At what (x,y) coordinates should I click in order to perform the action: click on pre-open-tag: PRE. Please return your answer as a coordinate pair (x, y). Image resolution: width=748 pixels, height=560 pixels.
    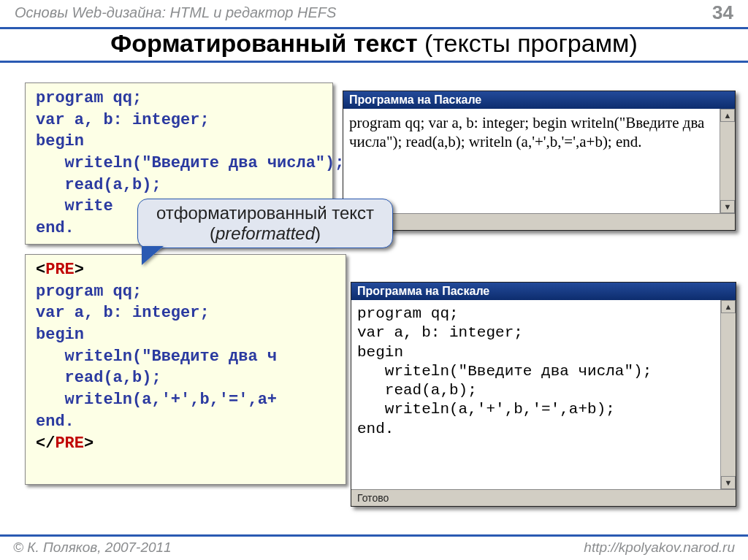
    Looking at the image, I should click on (60, 270).